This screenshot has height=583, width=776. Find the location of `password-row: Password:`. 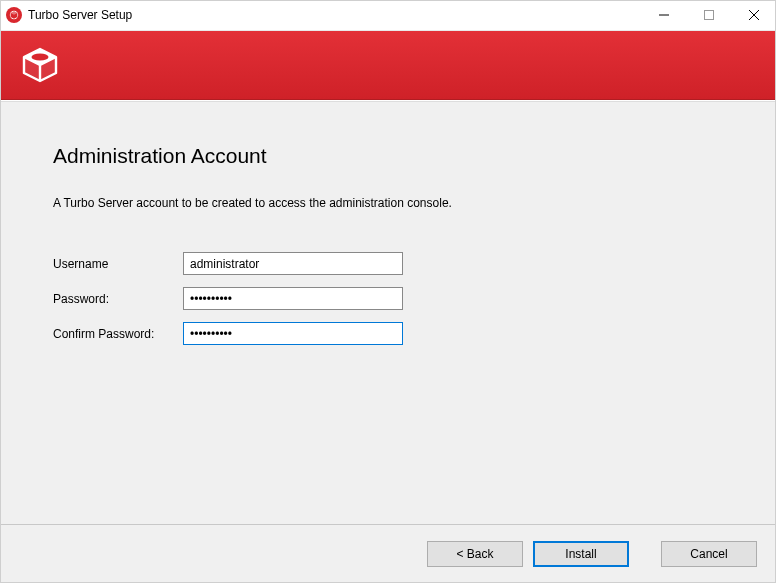

password-row: Password: is located at coordinates (389, 298).